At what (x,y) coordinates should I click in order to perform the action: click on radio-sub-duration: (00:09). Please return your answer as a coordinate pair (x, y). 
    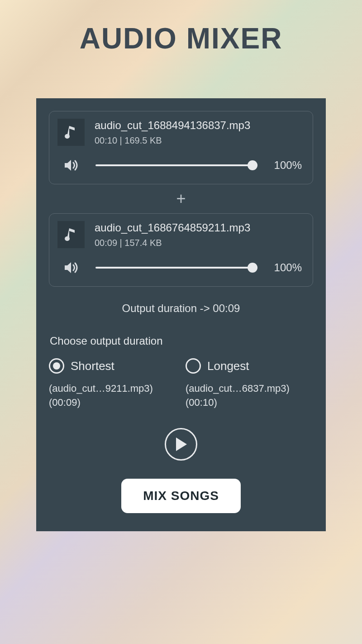
    Looking at the image, I should click on (113, 403).